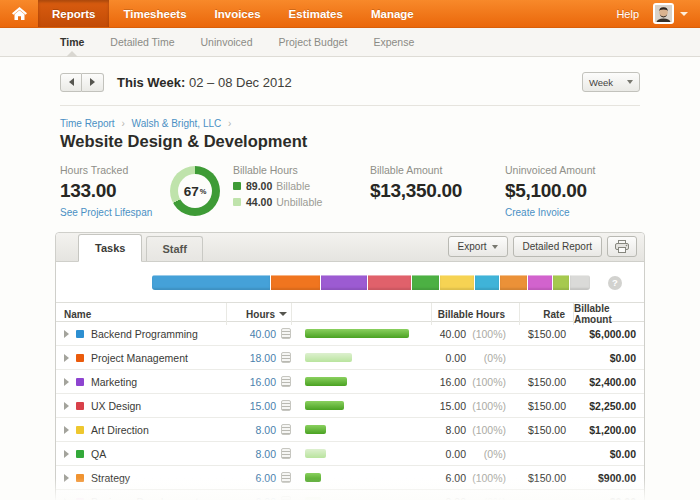 The width and height of the screenshot is (700, 500). What do you see at coordinates (72, 42) in the screenshot?
I see `subnav-item-time: Time` at bounding box center [72, 42].